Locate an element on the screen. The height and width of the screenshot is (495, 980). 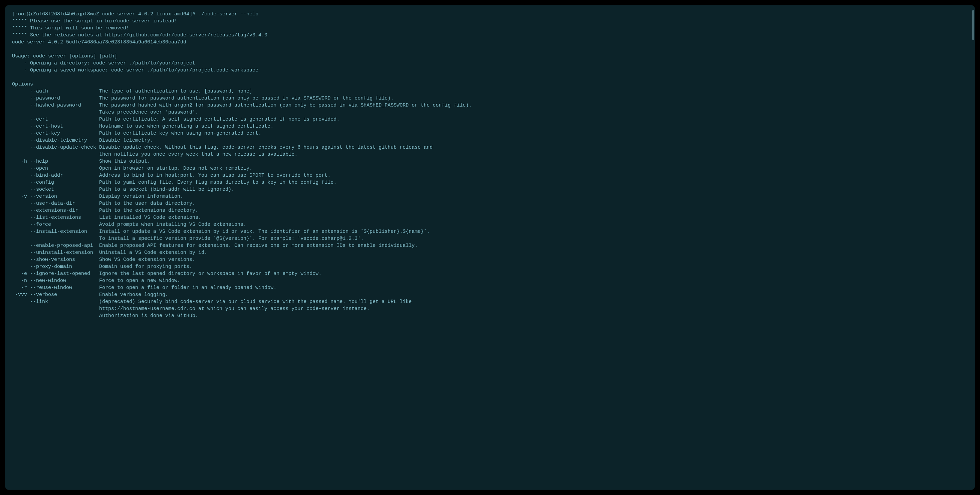
option-row: --disable-telemetry Disable telemetry. is located at coordinates (490, 141).